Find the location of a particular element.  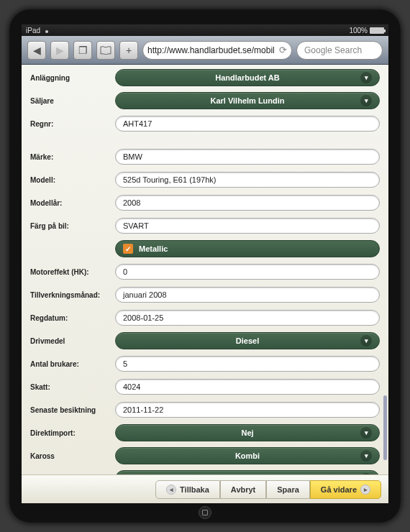

label-senastebesiktning: Senaste besiktning is located at coordinates (73, 410).